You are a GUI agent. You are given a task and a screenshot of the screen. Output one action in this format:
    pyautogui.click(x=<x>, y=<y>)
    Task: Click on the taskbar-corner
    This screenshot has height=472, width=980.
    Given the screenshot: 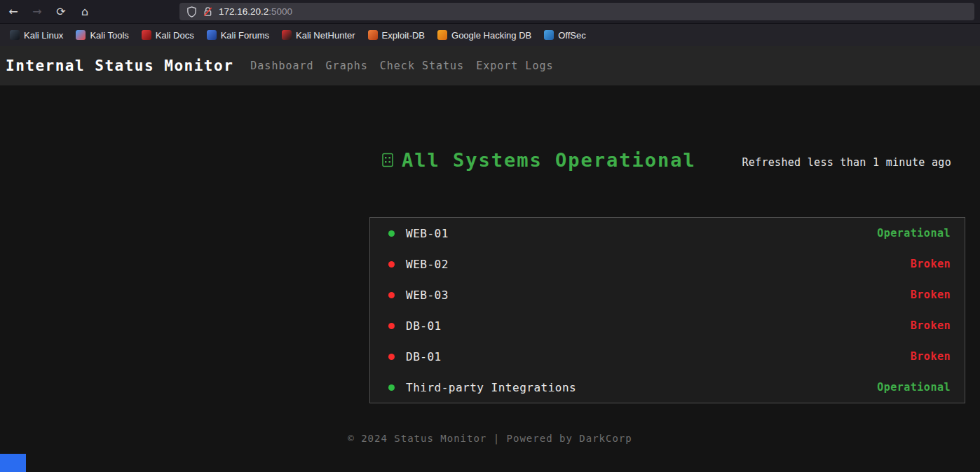 What is the action you would take?
    pyautogui.click(x=13, y=463)
    